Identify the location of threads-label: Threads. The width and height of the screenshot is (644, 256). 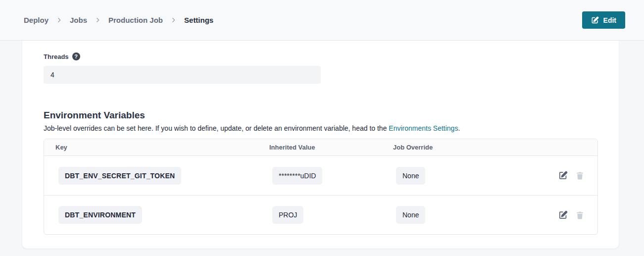
(56, 56).